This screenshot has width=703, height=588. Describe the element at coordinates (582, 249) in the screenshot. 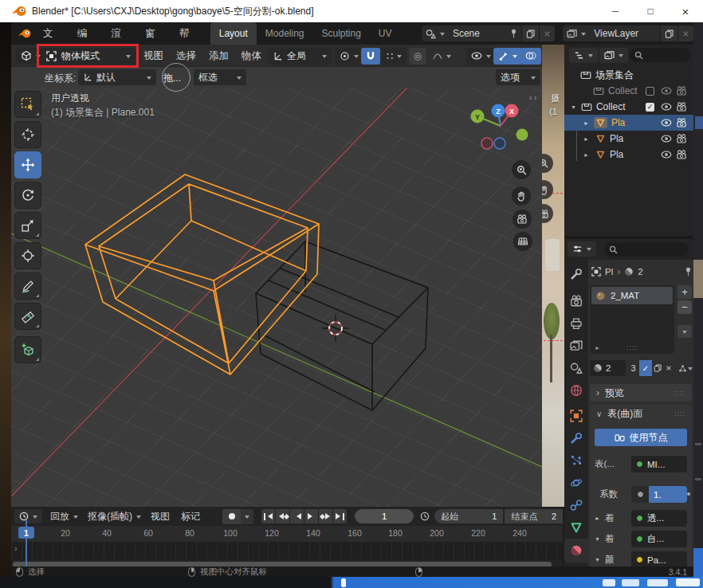

I see `properties-editor-type-button` at that location.